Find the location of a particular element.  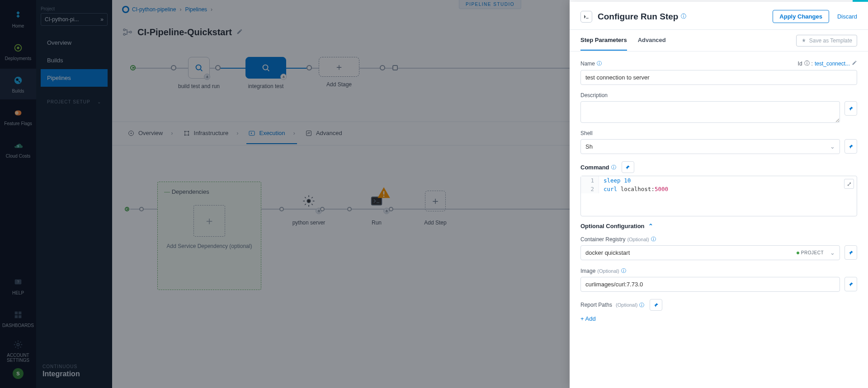

rail-label: ACCOUNT SETTINGS is located at coordinates (18, 358).